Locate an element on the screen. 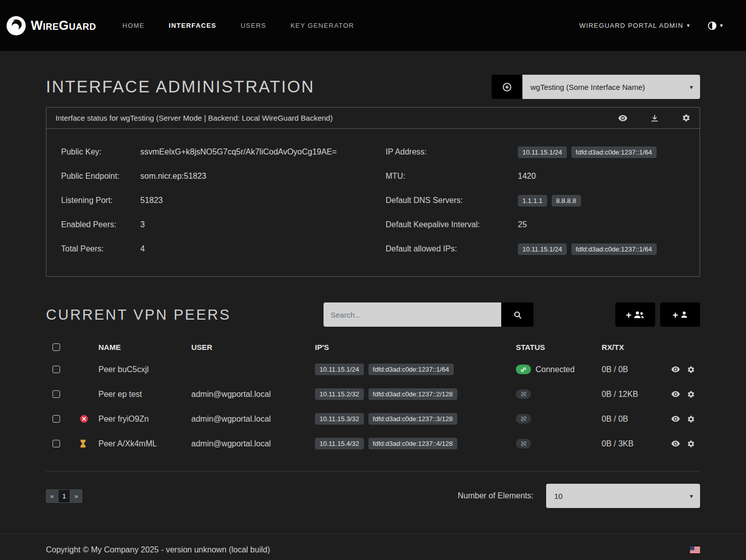 The width and height of the screenshot is (746, 560). field-value: som.nicr.ep:51823 is located at coordinates (174, 176).